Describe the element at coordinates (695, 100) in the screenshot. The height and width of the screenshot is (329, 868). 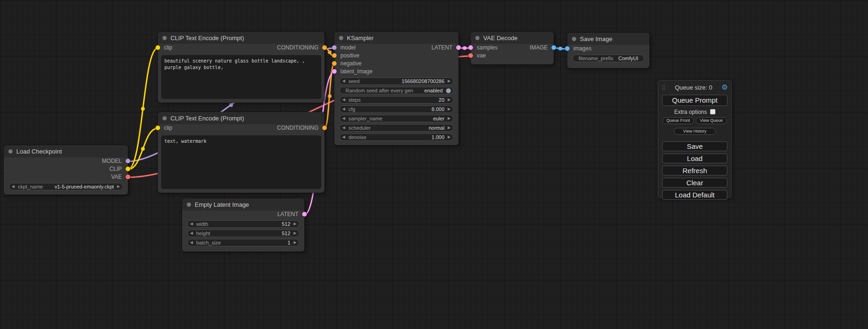
I see `queue-prompt-button: Queue Prompt` at that location.